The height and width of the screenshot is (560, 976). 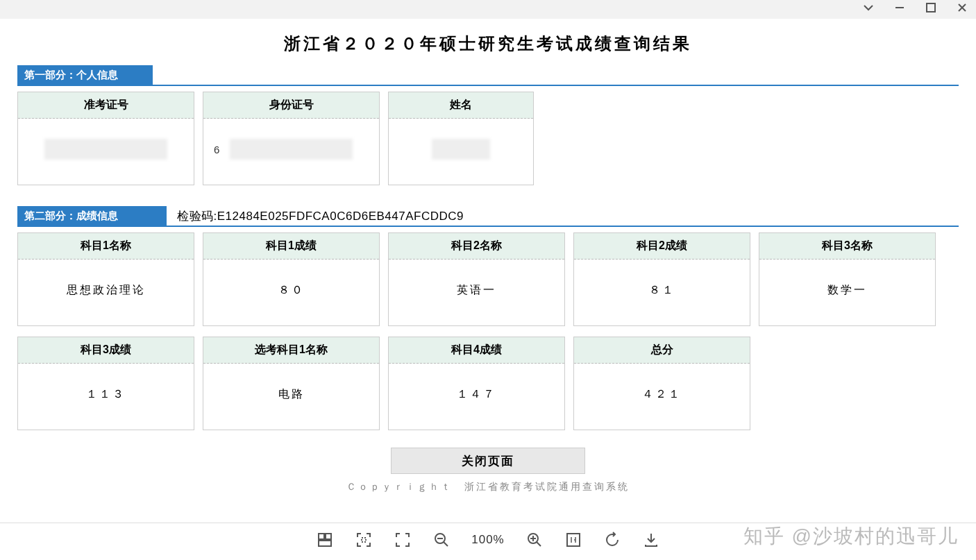 What do you see at coordinates (662, 246) in the screenshot?
I see `card-label: 科目2成绩` at bounding box center [662, 246].